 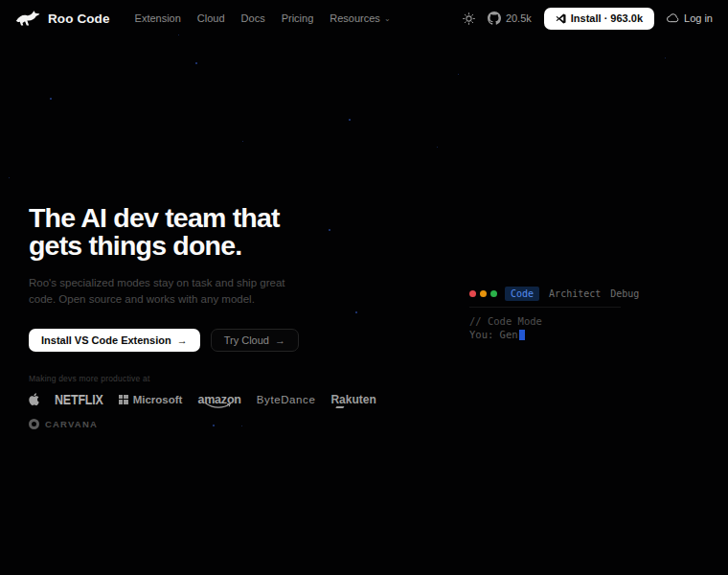 What do you see at coordinates (177, 379) in the screenshot?
I see `social-proof-label: Making devs more productive at` at bounding box center [177, 379].